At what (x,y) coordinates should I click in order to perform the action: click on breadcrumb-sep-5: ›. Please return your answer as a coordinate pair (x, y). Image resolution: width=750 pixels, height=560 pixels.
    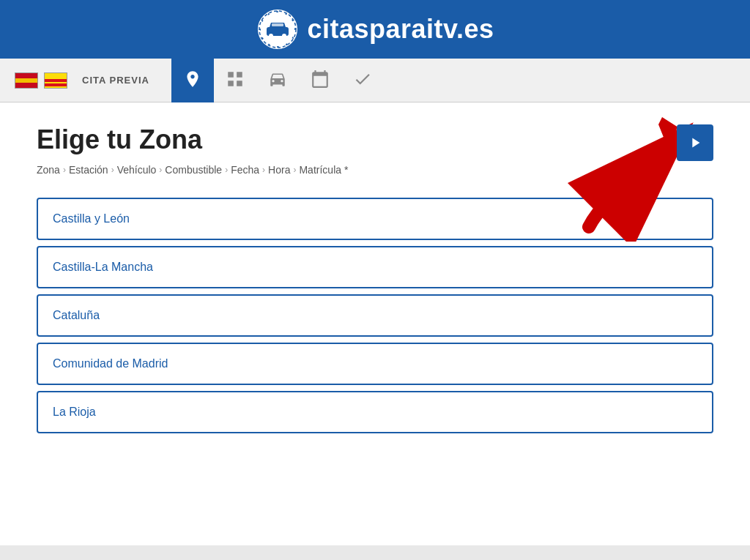
    Looking at the image, I should click on (264, 170).